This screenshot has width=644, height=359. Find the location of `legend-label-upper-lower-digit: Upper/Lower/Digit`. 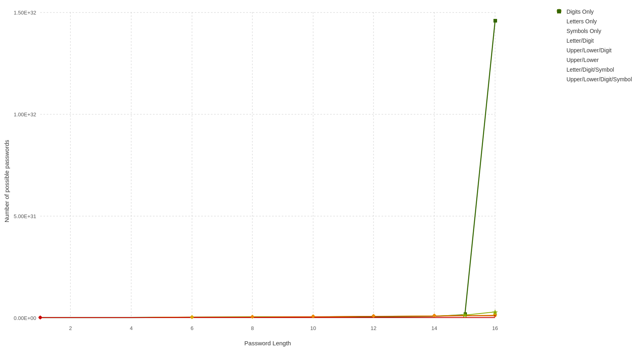

legend-label-upper-lower-digit: Upper/Lower/Digit is located at coordinates (589, 50).